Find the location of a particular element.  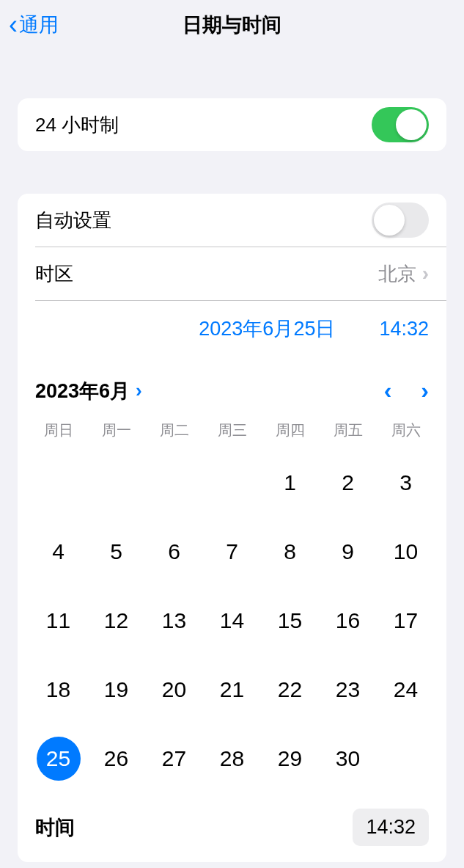

day-cell: 30 is located at coordinates (347, 759).